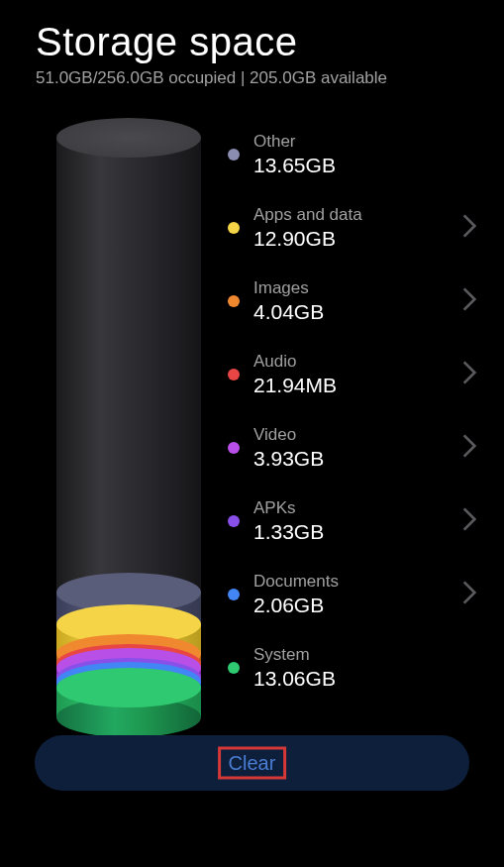 The height and width of the screenshot is (867, 504). What do you see at coordinates (358, 605) in the screenshot?
I see `category-size: 2.06GB` at bounding box center [358, 605].